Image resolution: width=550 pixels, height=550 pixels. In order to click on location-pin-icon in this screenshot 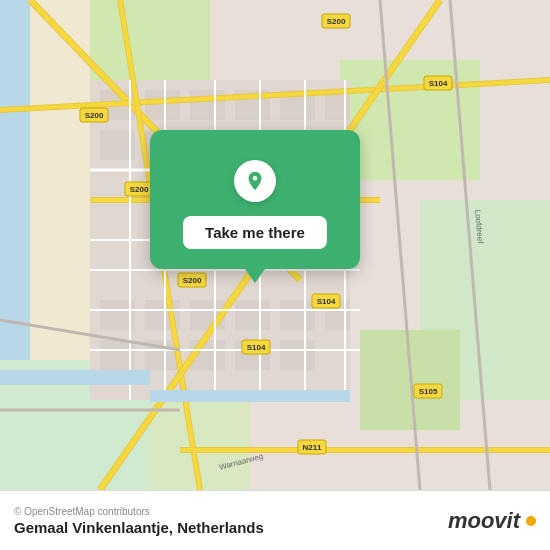, I will do `click(255, 181)`.